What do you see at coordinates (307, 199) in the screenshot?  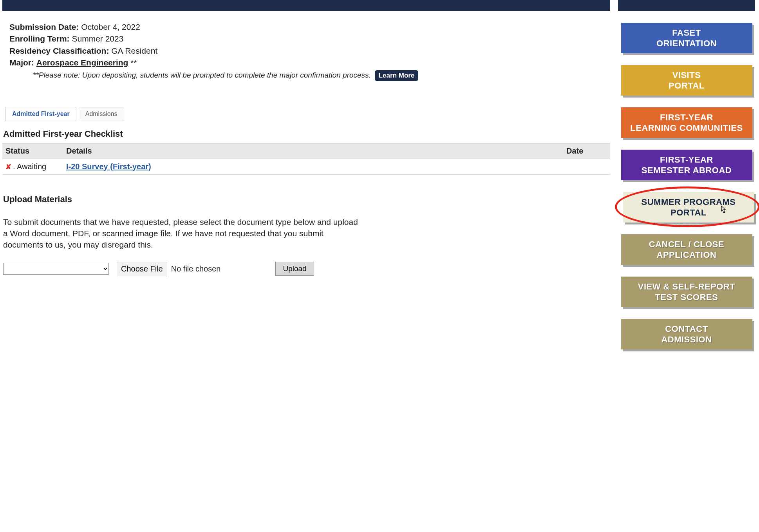 I see `upload-heading: Upload Materials` at bounding box center [307, 199].